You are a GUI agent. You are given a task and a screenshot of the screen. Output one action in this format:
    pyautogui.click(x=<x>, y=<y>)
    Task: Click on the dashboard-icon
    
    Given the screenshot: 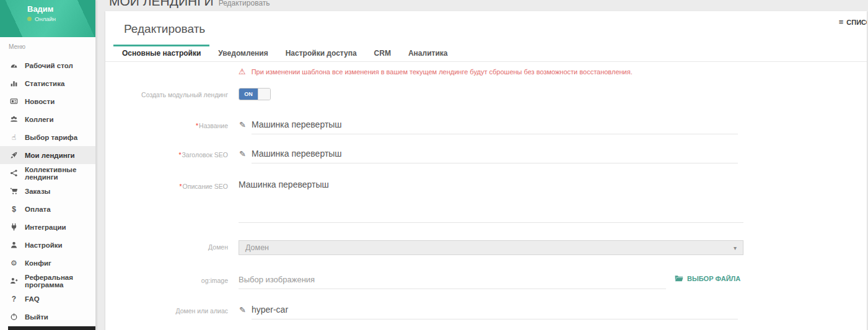 What is the action you would take?
    pyautogui.click(x=14, y=66)
    